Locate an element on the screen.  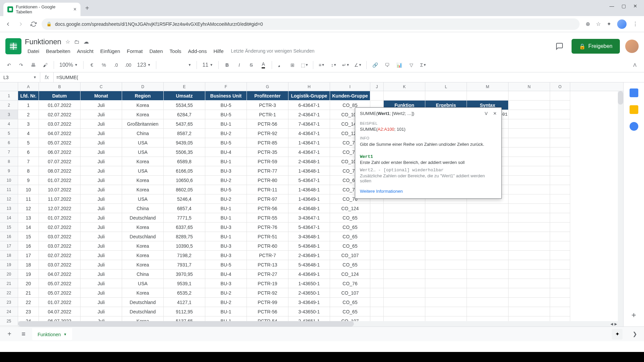
cell: 5-43647-1 is located at coordinates (309, 180).